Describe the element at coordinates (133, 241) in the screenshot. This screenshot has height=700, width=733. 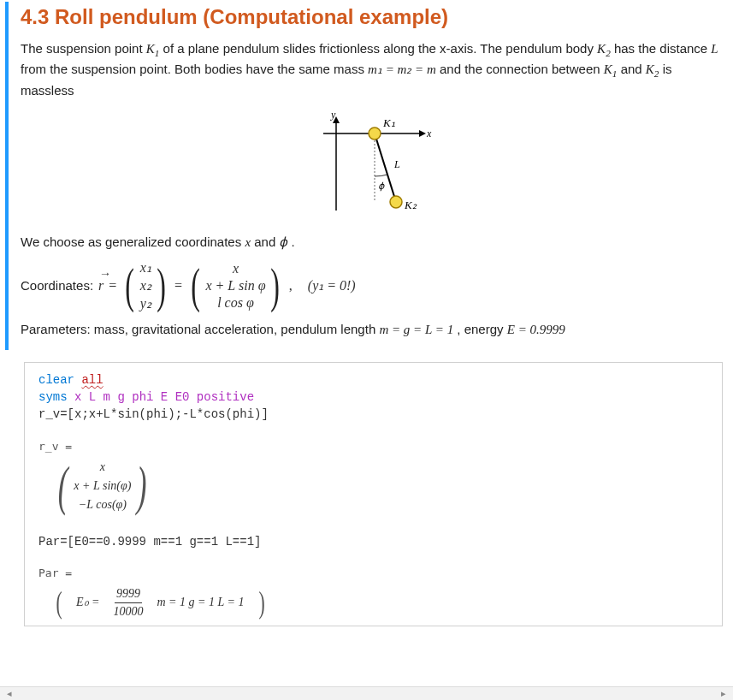
I see `text: We choose as generalized coordinates` at that location.